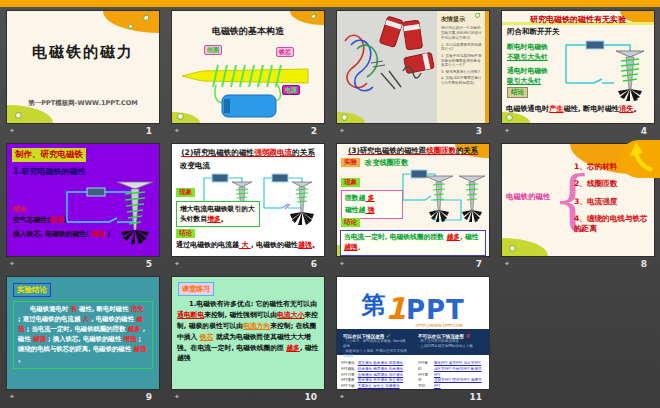  What do you see at coordinates (412, 340) in the screenshot?
I see `slide-cell-11: 第1PPT HTTP://WWW.1PPT.COM 可以在以下情况使用 ✔ · …` at bounding box center [412, 340].